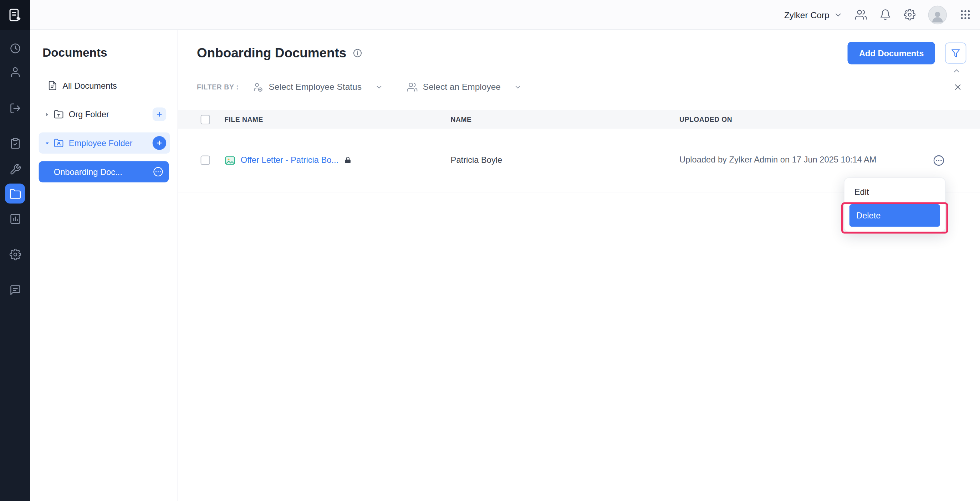  Describe the element at coordinates (47, 143) in the screenshot. I see `caret-down-icon` at that location.